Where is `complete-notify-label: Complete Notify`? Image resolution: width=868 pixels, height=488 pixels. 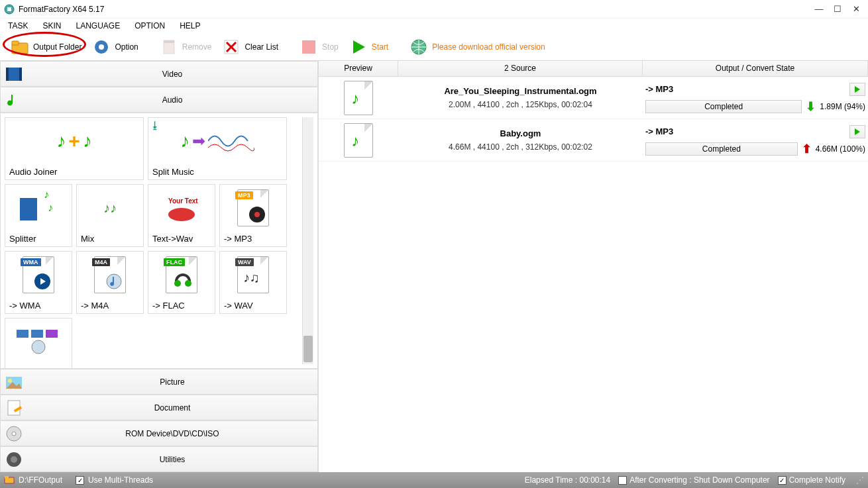 complete-notify-label: Complete Notify is located at coordinates (818, 480).